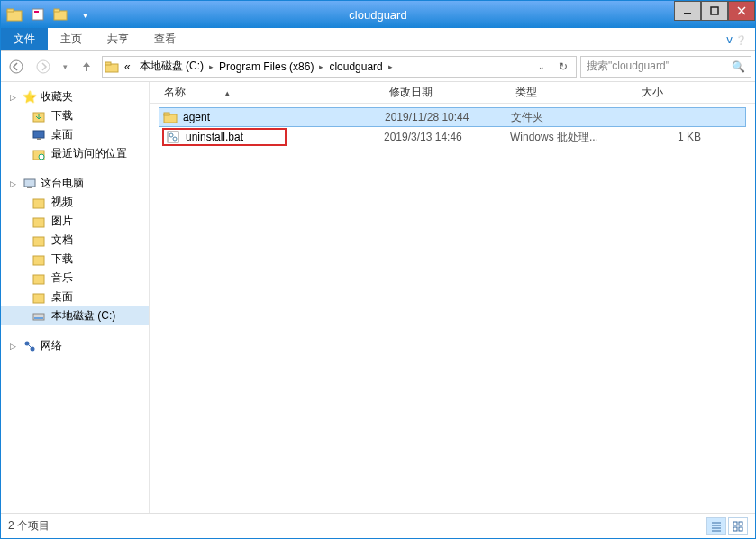  What do you see at coordinates (669, 137) in the screenshot?
I see `file-size: 1 KB` at bounding box center [669, 137].